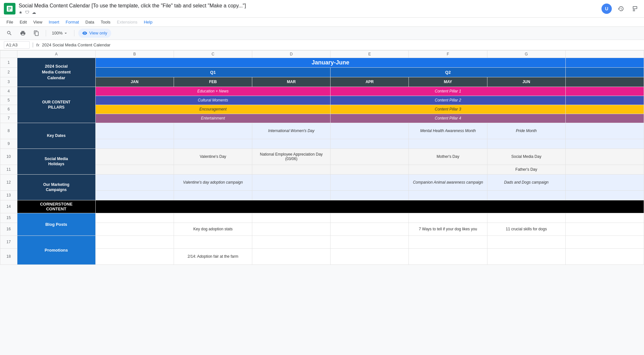 The height and width of the screenshot is (355, 644). I want to click on soc-jun-10: Social Media Day, so click(526, 157).